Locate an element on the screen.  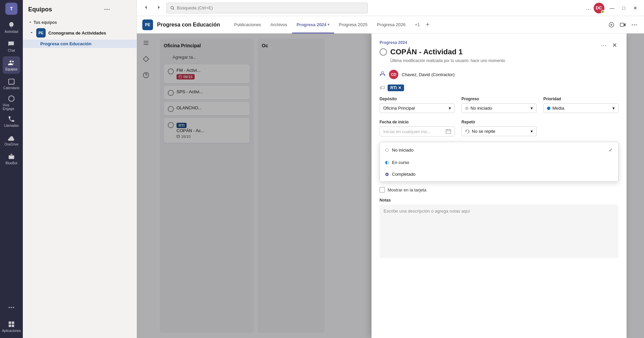
prioridad-chevron-icon: ▾ is located at coordinates (613, 108).